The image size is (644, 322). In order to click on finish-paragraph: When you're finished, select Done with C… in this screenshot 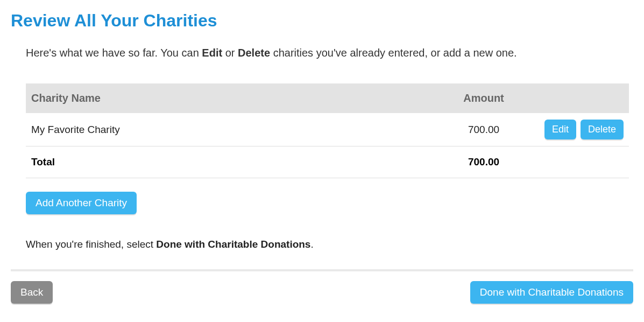, I will do `click(327, 244)`.